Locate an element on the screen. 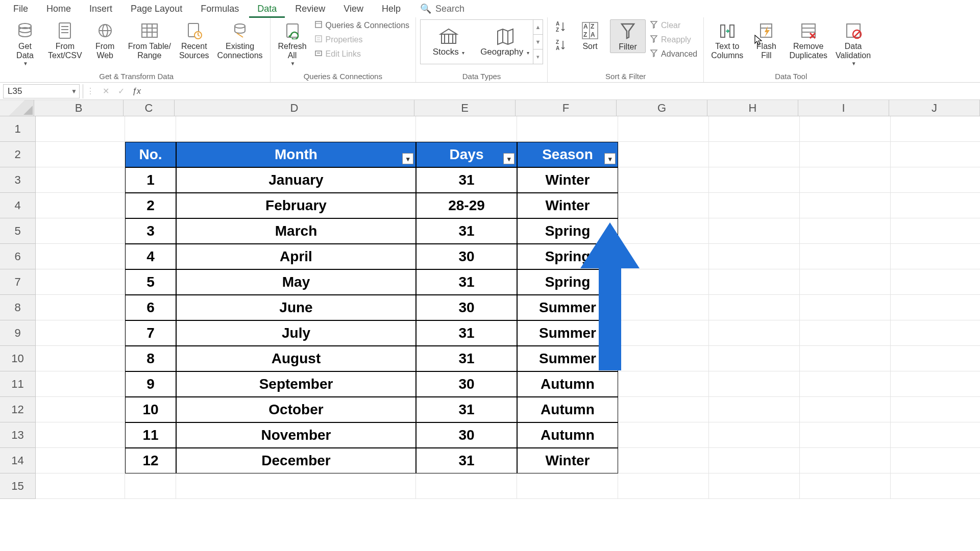  cell-H3 is located at coordinates (754, 180).